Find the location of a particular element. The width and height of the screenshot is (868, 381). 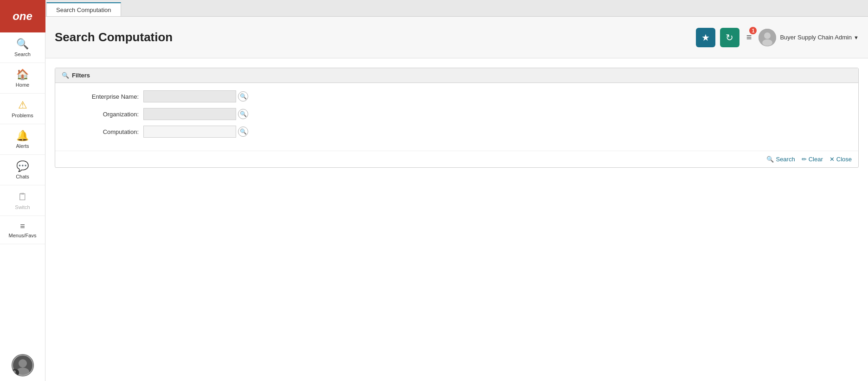

sidebar-item-search-label: Search is located at coordinates (22, 54).